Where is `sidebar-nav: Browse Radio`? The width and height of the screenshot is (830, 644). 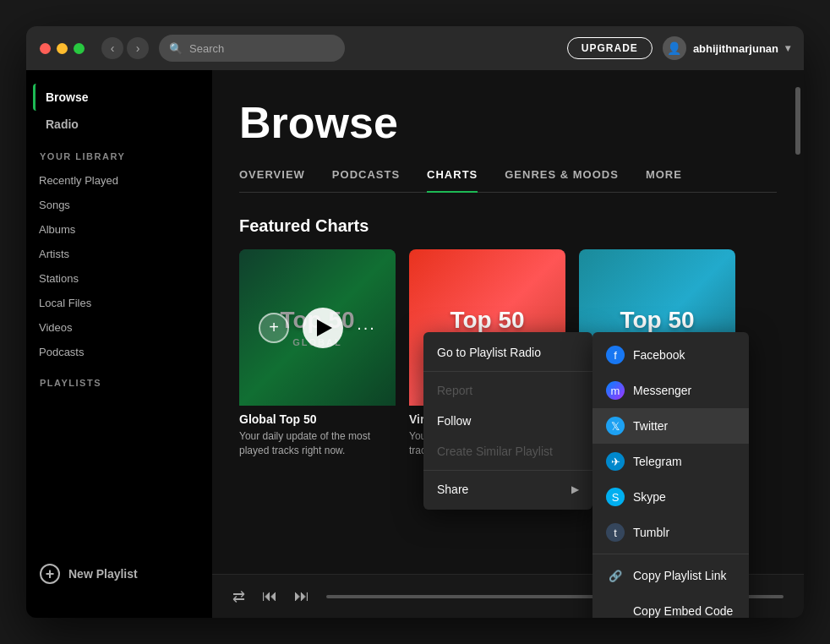
sidebar-nav: Browse Radio is located at coordinates (119, 111).